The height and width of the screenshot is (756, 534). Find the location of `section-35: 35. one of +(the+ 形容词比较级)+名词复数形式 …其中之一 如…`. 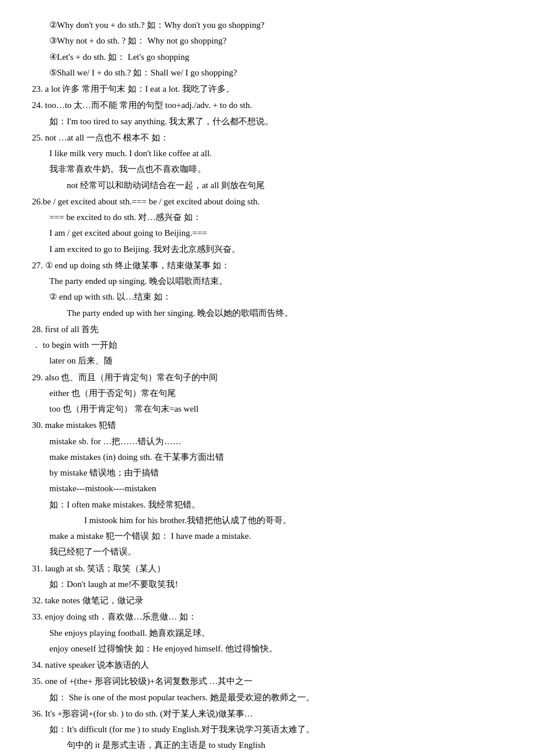

section-35: 35. one of +(the+ 形容词比较级)+名词复数形式 …其中之一 如… is located at coordinates (267, 689).